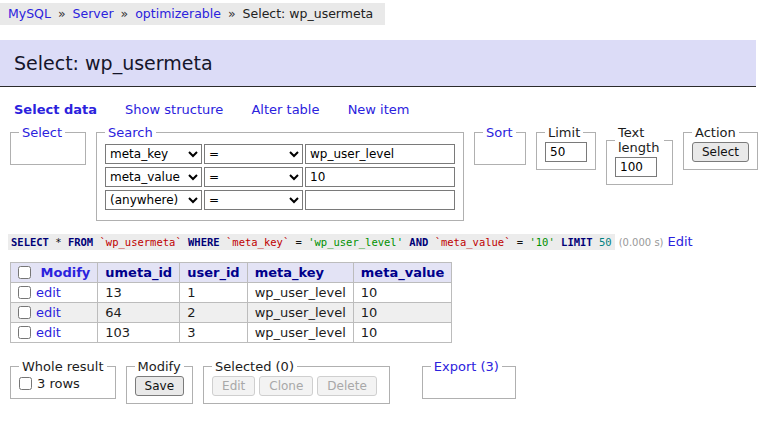  What do you see at coordinates (500, 150) in the screenshot?
I see `sort-fieldset-body` at bounding box center [500, 150].